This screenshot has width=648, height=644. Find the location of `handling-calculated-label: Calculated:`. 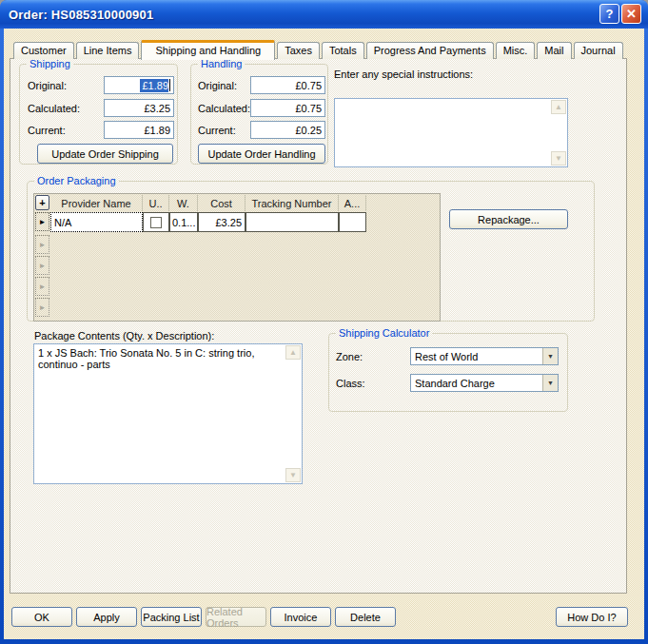

handling-calculated-label: Calculated: is located at coordinates (225, 108).